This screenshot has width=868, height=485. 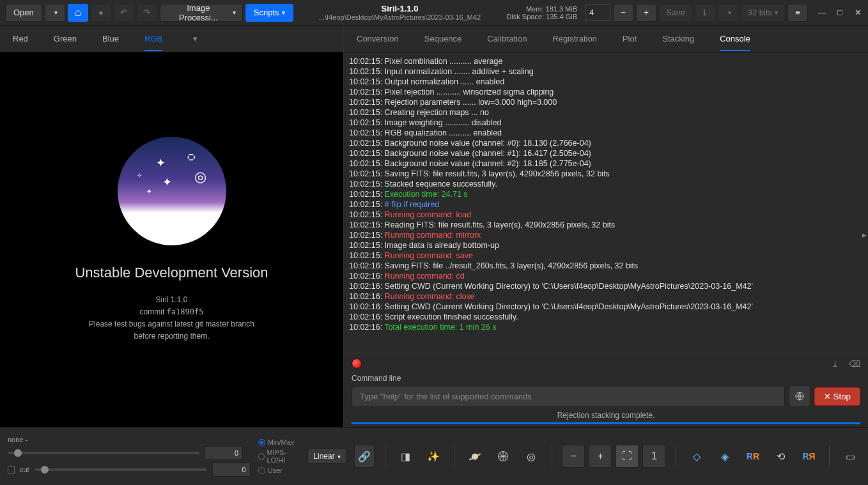 What do you see at coordinates (573, 456) in the screenshot?
I see `zoom-out-tool: −` at bounding box center [573, 456].